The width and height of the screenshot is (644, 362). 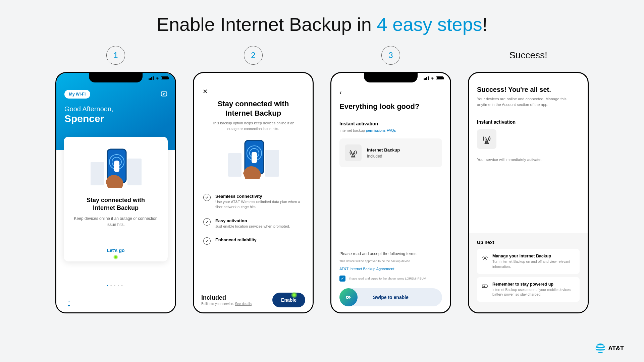 I want to click on lets-go-link: Let's go, so click(x=115, y=250).